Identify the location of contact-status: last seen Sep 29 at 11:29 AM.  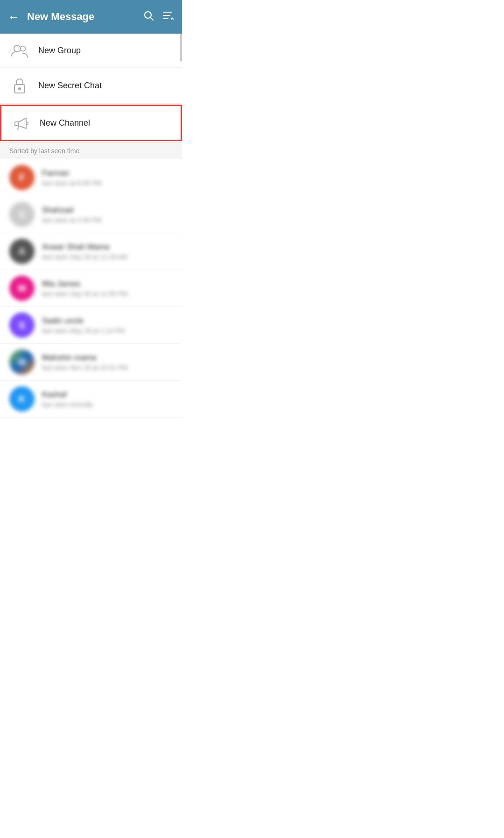
(107, 257).